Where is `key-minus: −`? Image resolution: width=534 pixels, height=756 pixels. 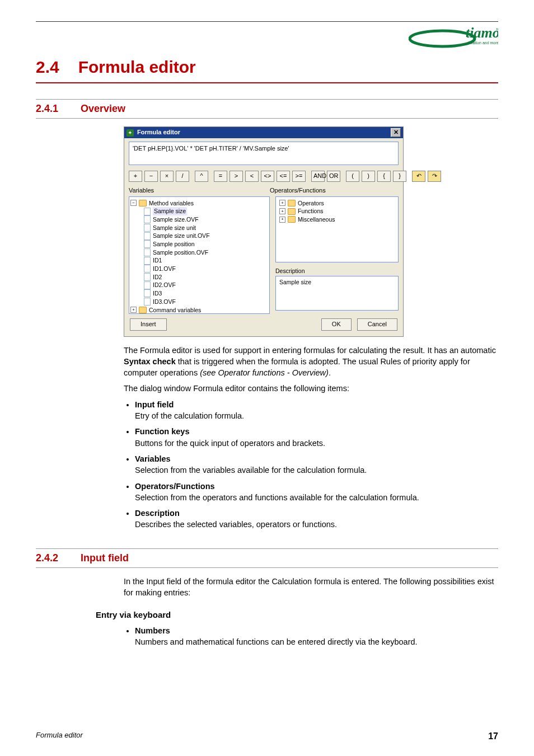
key-minus: − is located at coordinates (151, 176).